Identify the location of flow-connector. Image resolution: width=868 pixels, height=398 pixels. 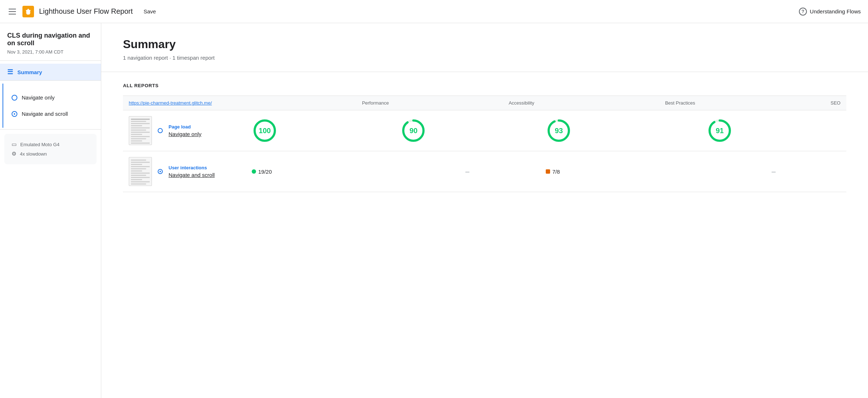
(3, 106).